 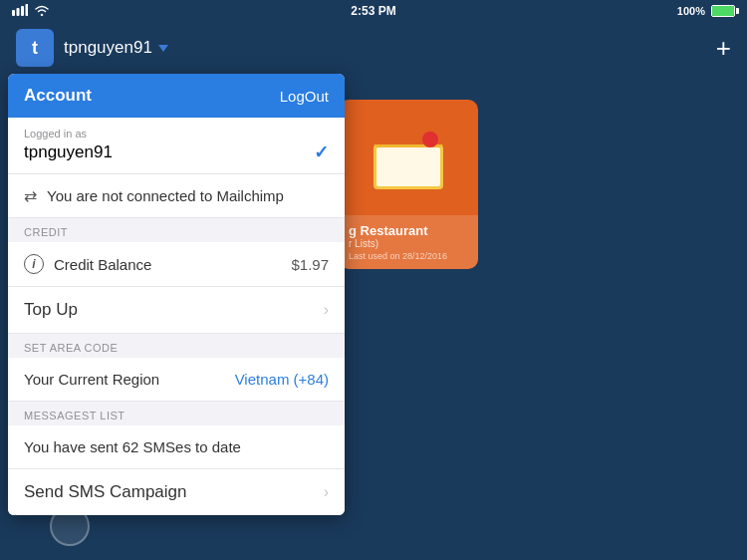 I want to click on sms-count-text: You have sent 62 SMSes to date, so click(x=132, y=446).